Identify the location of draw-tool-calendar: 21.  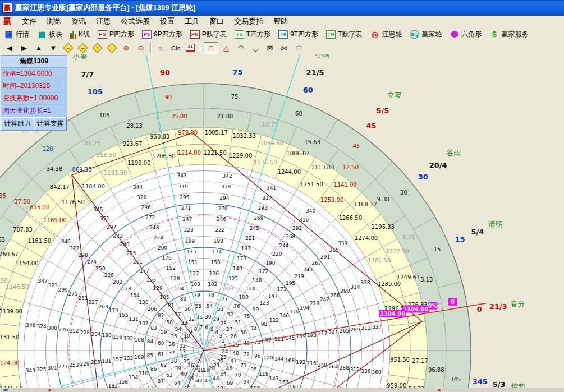
(190, 48).